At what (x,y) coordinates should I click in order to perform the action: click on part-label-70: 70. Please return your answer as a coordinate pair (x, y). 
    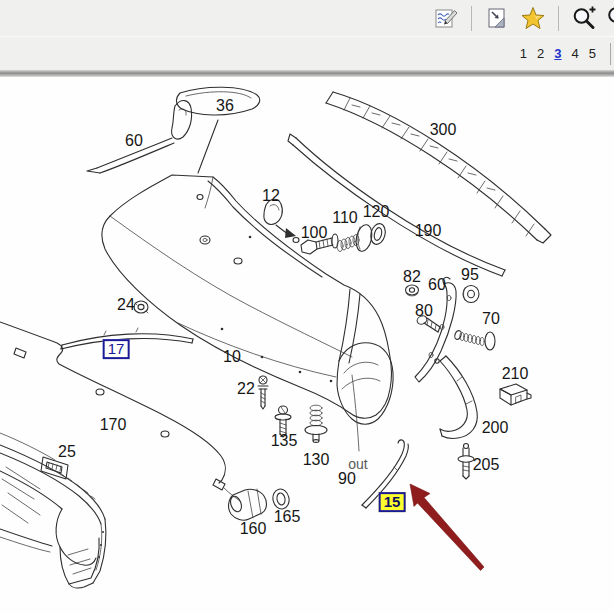
    Looking at the image, I should click on (491, 320).